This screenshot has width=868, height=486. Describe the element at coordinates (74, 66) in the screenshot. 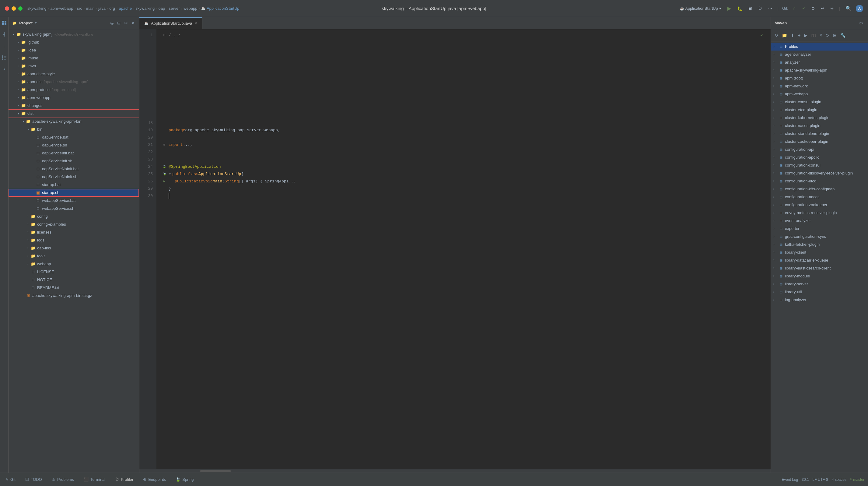

I see `tree-item-mvn: › 📁 .mvn` at that location.